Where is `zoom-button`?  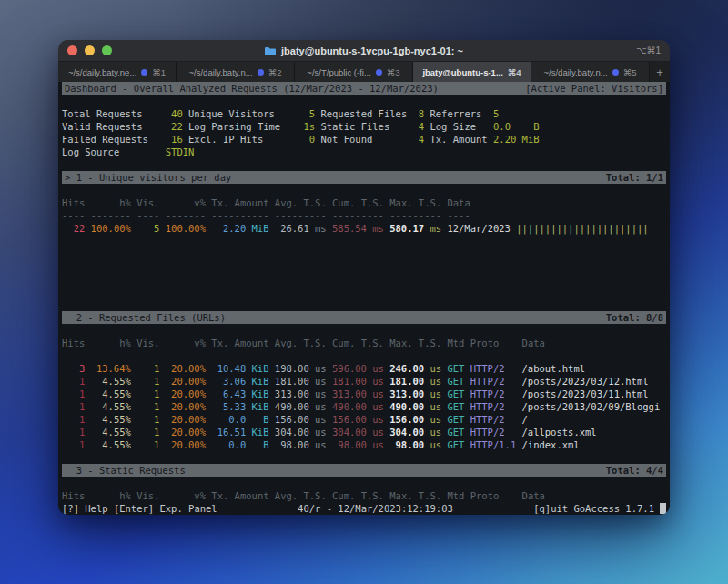
zoom-button is located at coordinates (107, 51).